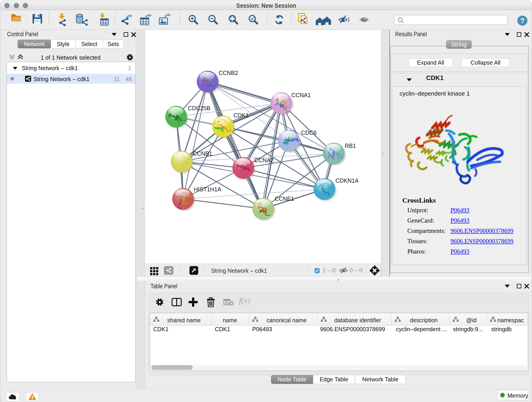  Describe the element at coordinates (347, 180) in the screenshot. I see `svg-text: CDKN1A` at that location.